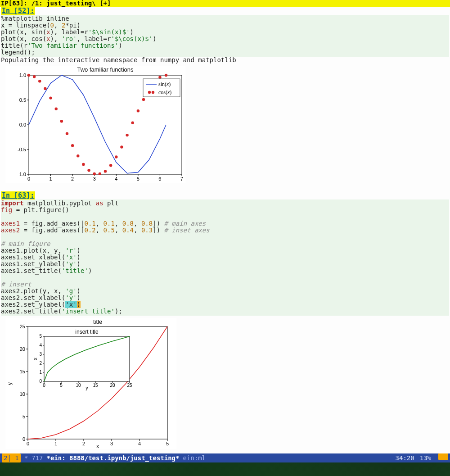  I want to click on svg-text: title, so click(98, 322).